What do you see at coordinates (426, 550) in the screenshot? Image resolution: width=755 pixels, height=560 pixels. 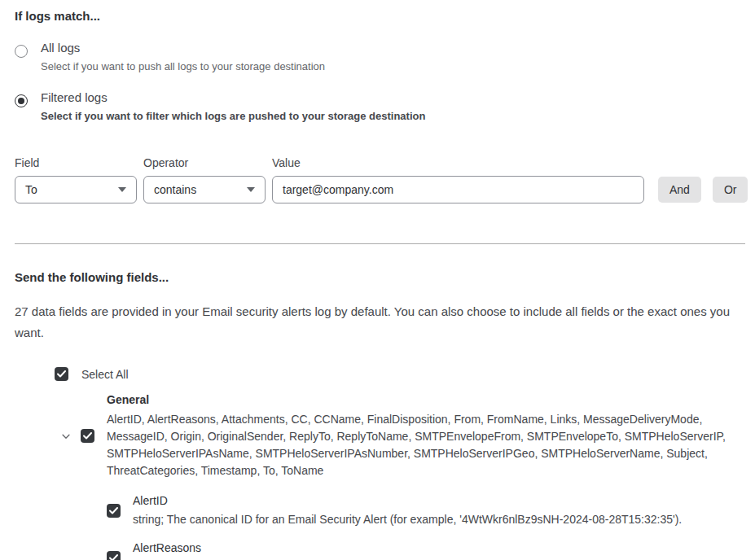 I see `field-row-alertreasons: AlertReasons array[string]; Human-readab…` at bounding box center [426, 550].